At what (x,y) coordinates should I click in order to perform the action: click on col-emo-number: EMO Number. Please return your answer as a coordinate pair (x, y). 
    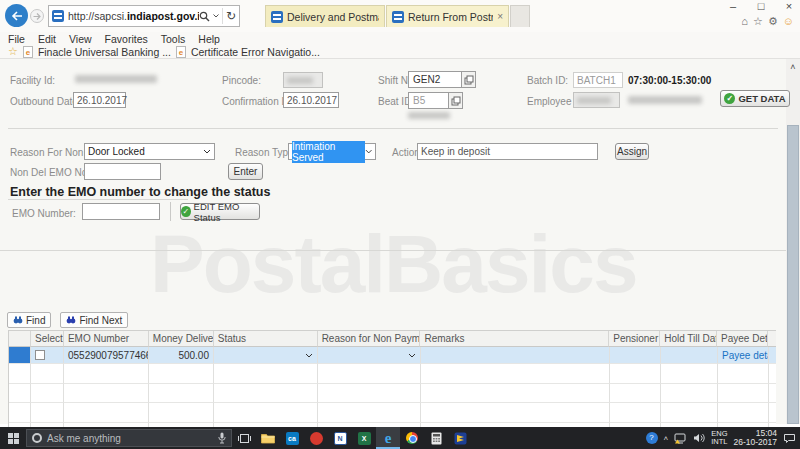
    Looking at the image, I should click on (106, 339).